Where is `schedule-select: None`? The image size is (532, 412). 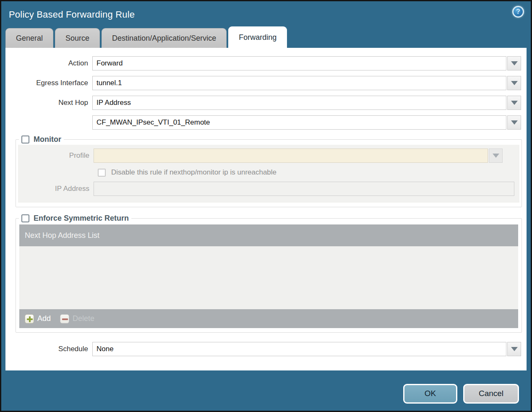 schedule-select: None is located at coordinates (300, 349).